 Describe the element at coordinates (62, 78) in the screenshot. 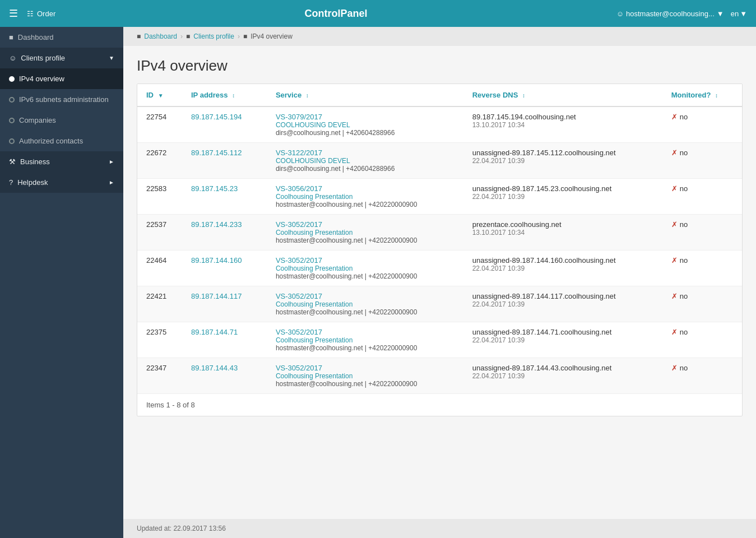

I see `sidebar-item-ipv4-overview: IPv4 overview` at that location.